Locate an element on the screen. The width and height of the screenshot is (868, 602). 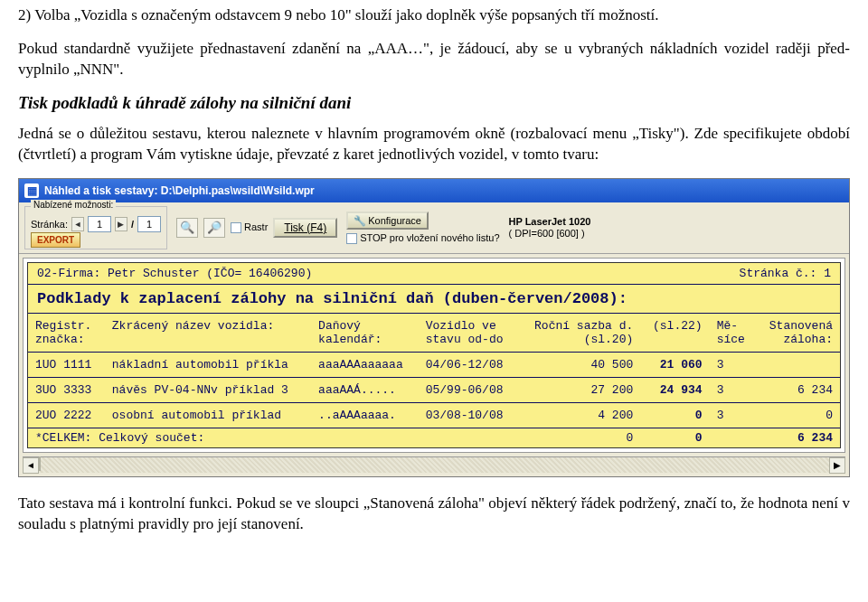
th-stav: Vozidlo vestavu od-do is located at coordinates (468, 333).